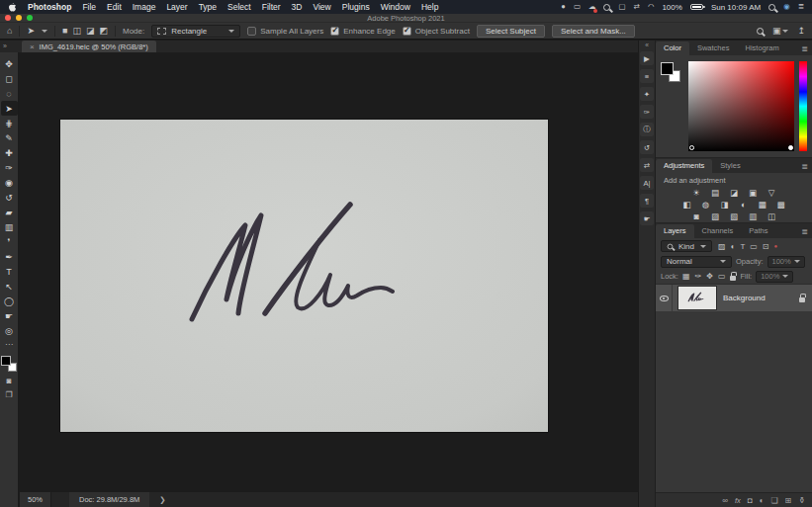 The width and height of the screenshot is (812, 507). Describe the element at coordinates (510, 32) in the screenshot. I see `select-subject-button: Select Subject` at that location.